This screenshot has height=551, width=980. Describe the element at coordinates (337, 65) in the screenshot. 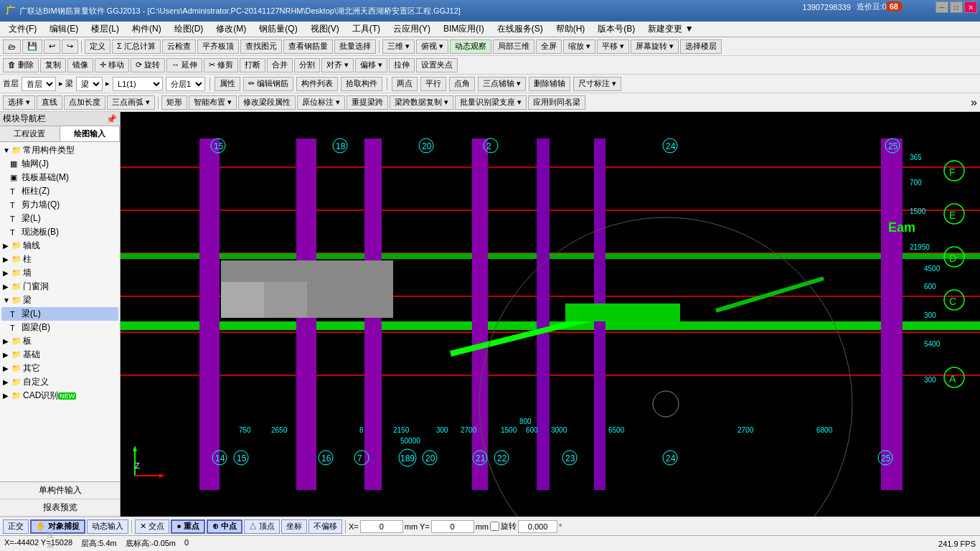

I see `tb-align: 对齐 ▾` at that location.